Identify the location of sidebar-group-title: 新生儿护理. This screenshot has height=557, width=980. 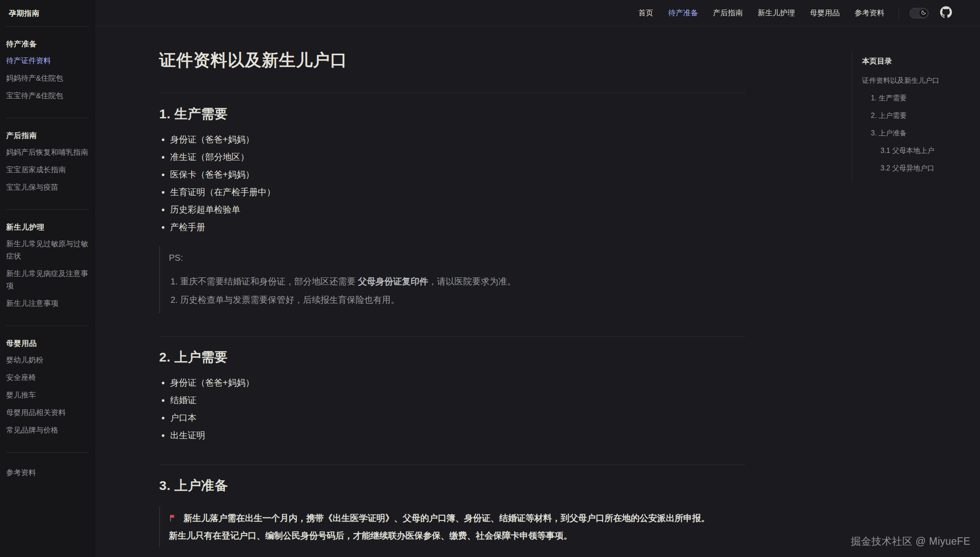
(47, 227).